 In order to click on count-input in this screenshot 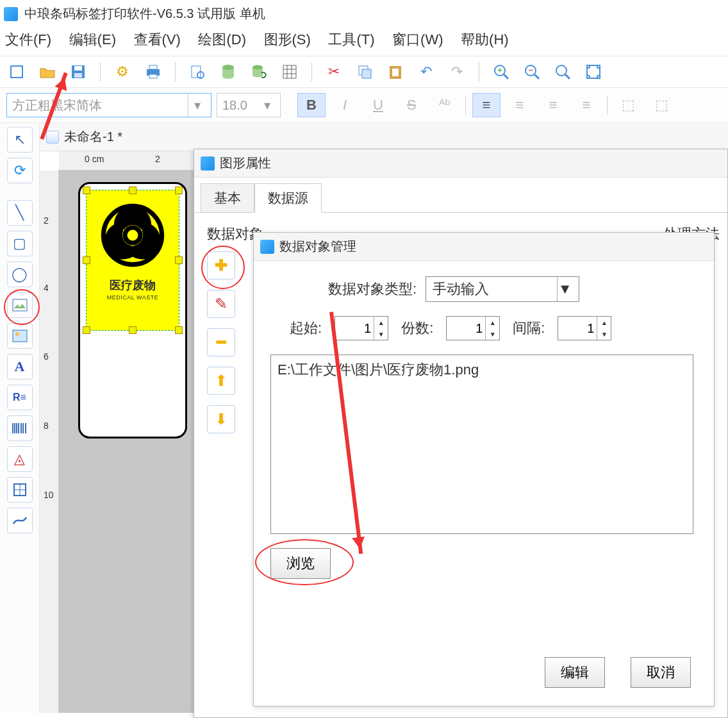, I will do `click(466, 328)`.